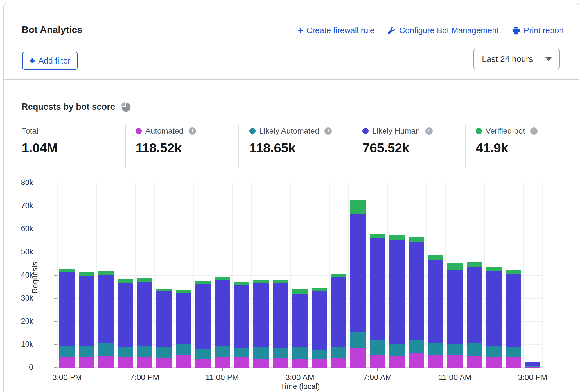  I want to click on bar-12-00-PM, so click(475, 315).